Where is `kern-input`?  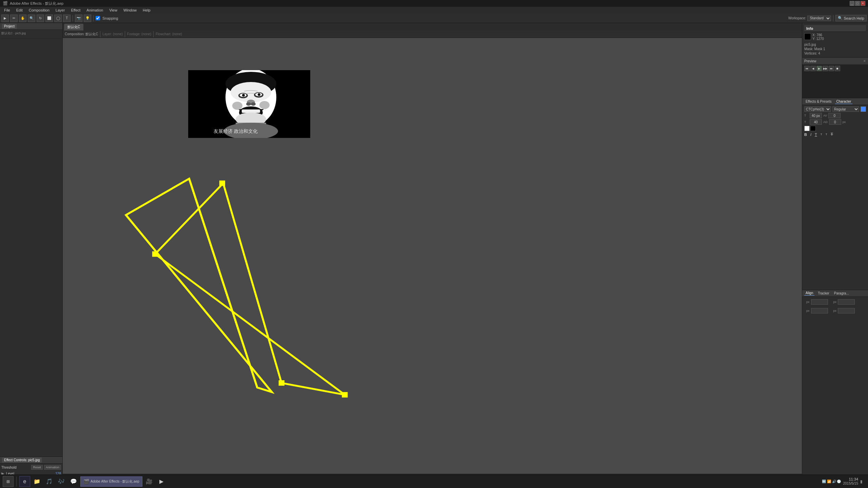
kern-input is located at coordinates (834, 116).